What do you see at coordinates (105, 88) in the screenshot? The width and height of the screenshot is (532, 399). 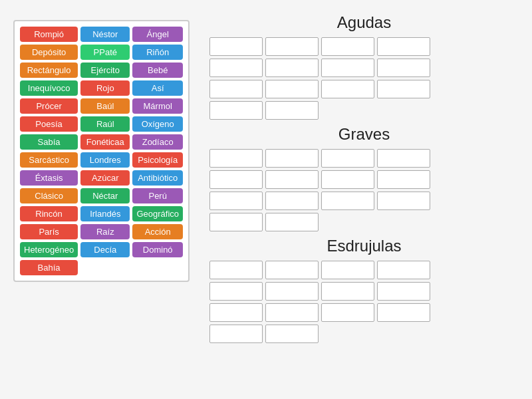 I see `word-tag: Rojo` at bounding box center [105, 88].